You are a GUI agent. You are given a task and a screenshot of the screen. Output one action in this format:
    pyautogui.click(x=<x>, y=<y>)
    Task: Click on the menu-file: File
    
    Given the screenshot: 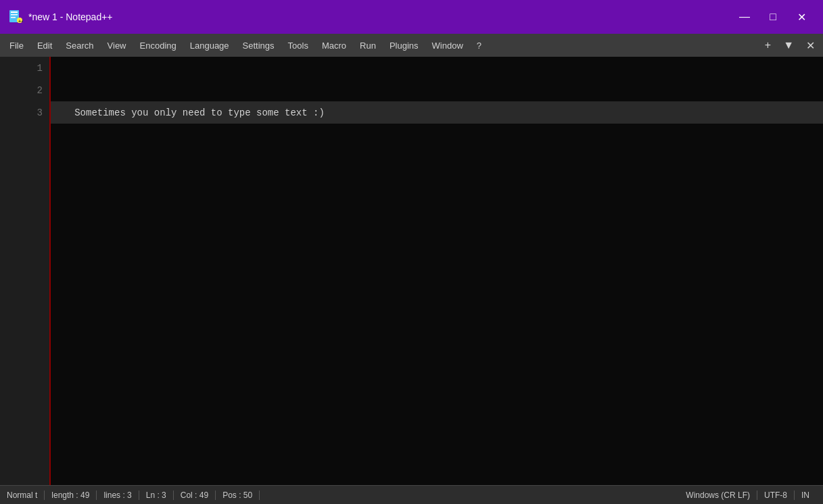 What is the action you would take?
    pyautogui.click(x=16, y=46)
    